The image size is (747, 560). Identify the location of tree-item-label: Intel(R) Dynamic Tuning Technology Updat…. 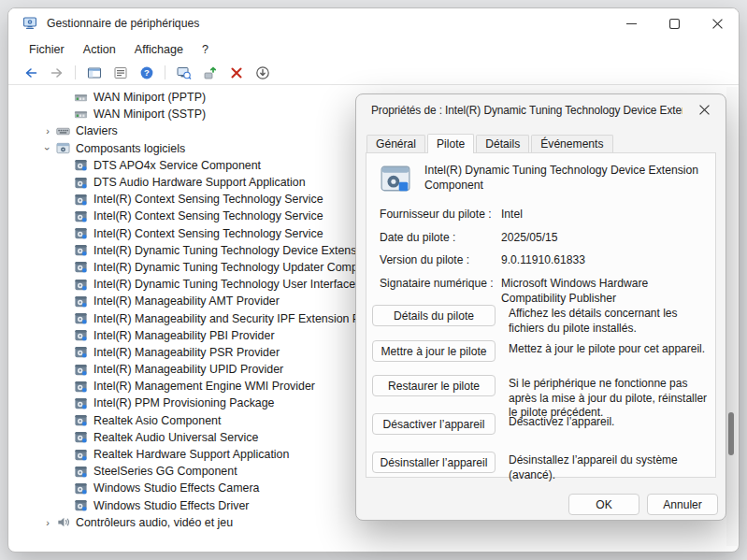
(240, 267).